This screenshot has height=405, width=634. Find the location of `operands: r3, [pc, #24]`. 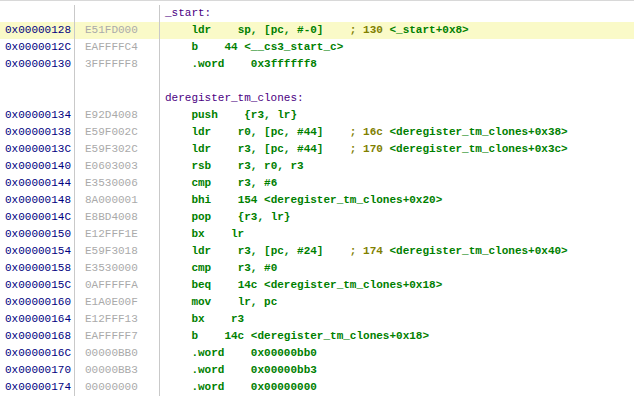

operands: r3, [pc, #24] is located at coordinates (281, 251).